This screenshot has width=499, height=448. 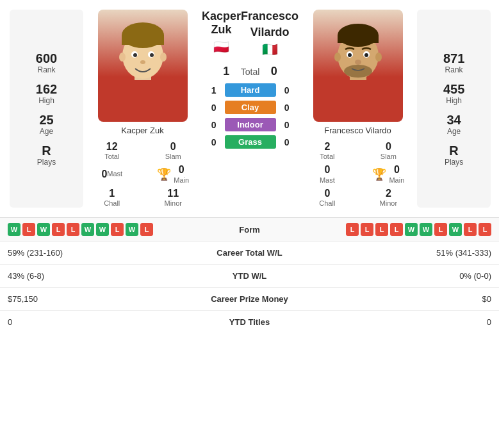 What do you see at coordinates (46, 109) in the screenshot?
I see `left-info-panel: 600 Rank 162 High 25 Age R Plays` at bounding box center [46, 109].